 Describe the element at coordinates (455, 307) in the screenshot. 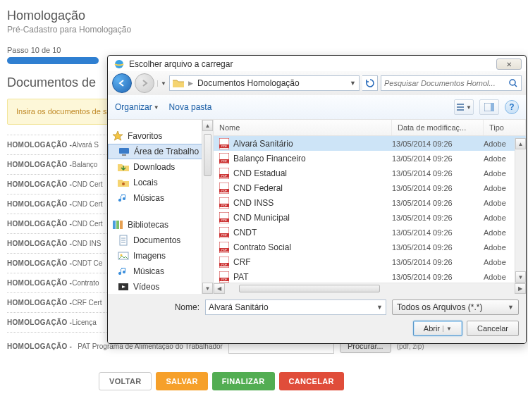

I see `file-filter-select: Todos os Arquivos (*.*) ▼` at that location.